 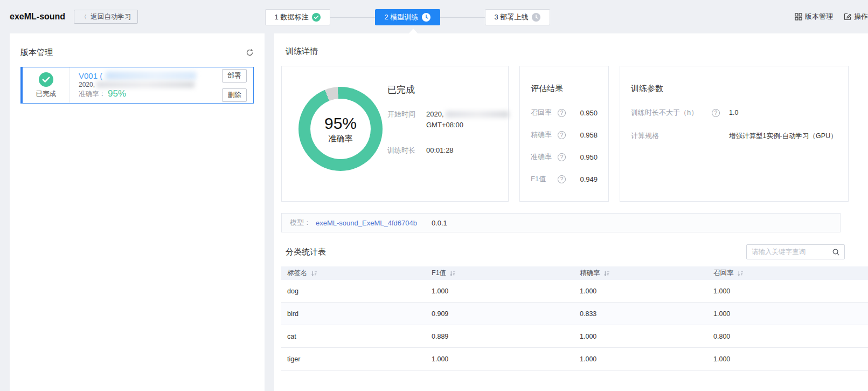 I want to click on donut-label: 准确率, so click(x=341, y=139).